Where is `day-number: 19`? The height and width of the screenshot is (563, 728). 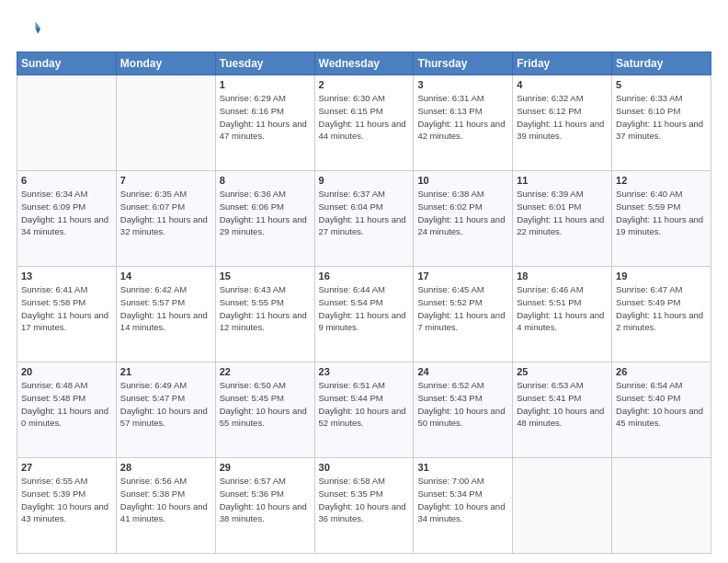 day-number: 19 is located at coordinates (662, 276).